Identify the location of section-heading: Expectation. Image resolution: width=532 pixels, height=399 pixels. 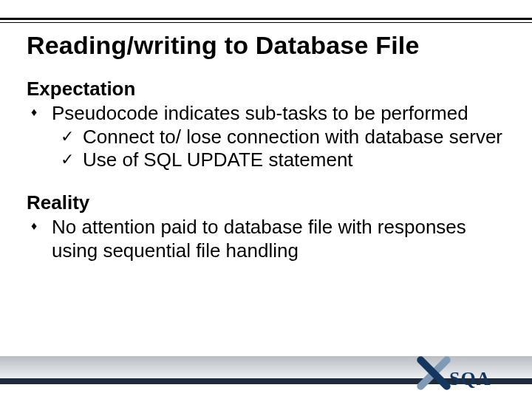
(266, 89).